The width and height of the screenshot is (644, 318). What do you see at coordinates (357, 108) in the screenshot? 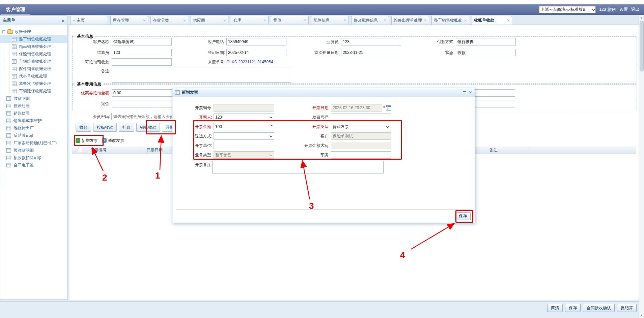
I see `invoice-date-field` at bounding box center [357, 108].